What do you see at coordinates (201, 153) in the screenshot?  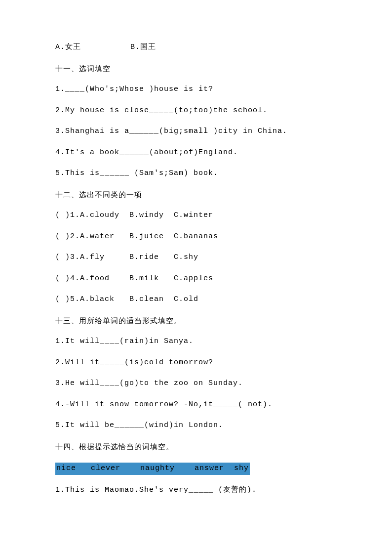 I see `q11-4: 4.It's a book______(about;of)England.` at bounding box center [201, 153].